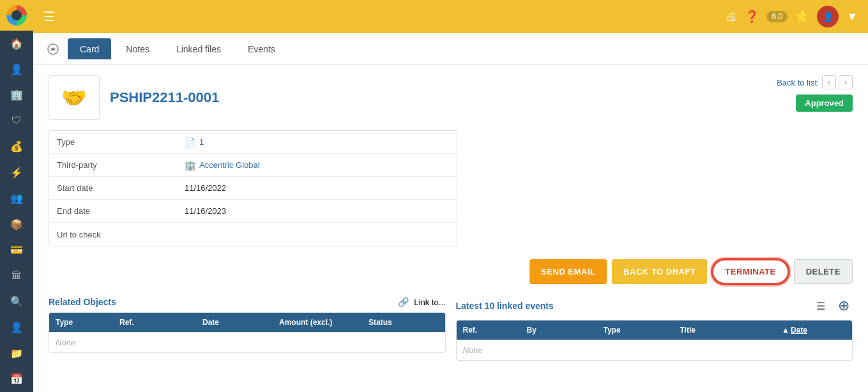 This screenshot has width=868, height=392. Describe the element at coordinates (828, 17) in the screenshot. I see `user-avatar: 👤` at that location.